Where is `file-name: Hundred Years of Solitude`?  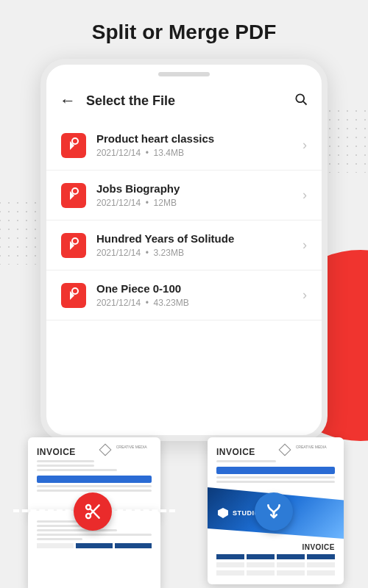 file-name: Hundred Years of Solitude is located at coordinates (194, 238).